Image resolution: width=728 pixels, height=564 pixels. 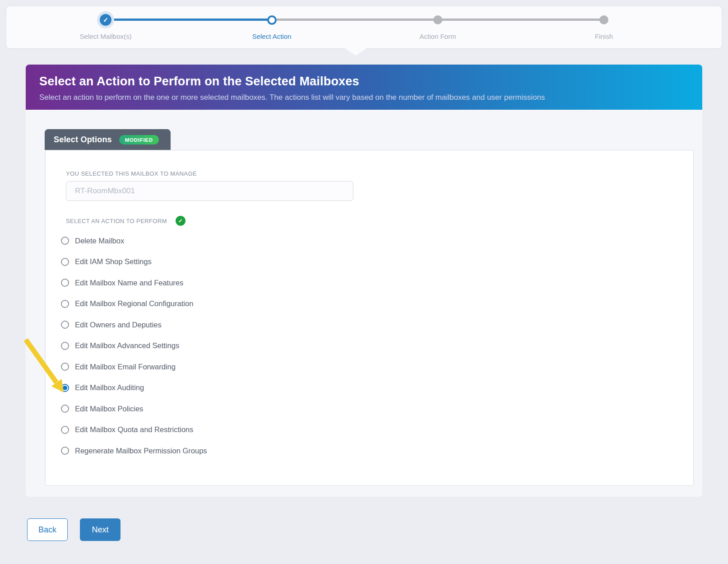 I want to click on action-option-label: Edit Owners and Deputies, so click(x=118, y=325).